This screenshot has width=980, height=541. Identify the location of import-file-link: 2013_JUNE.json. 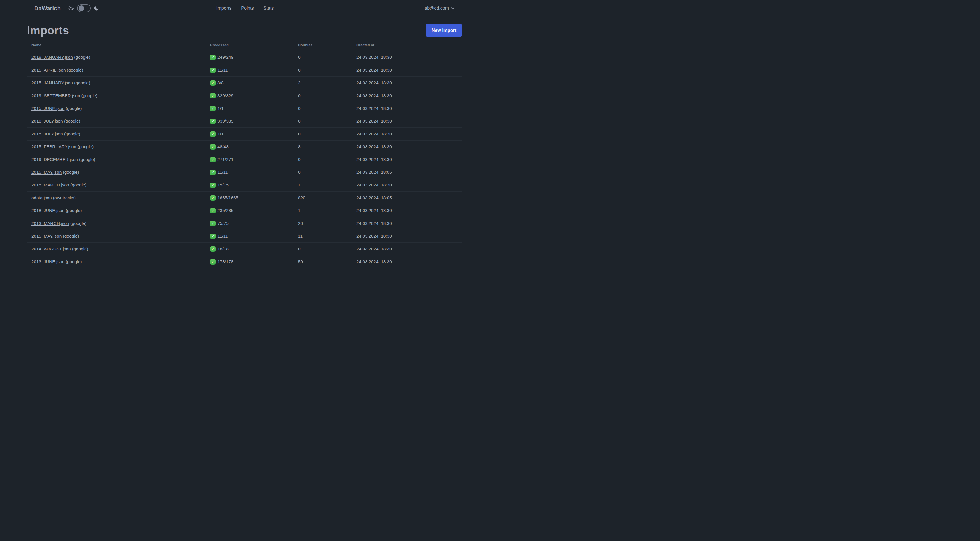
(48, 262).